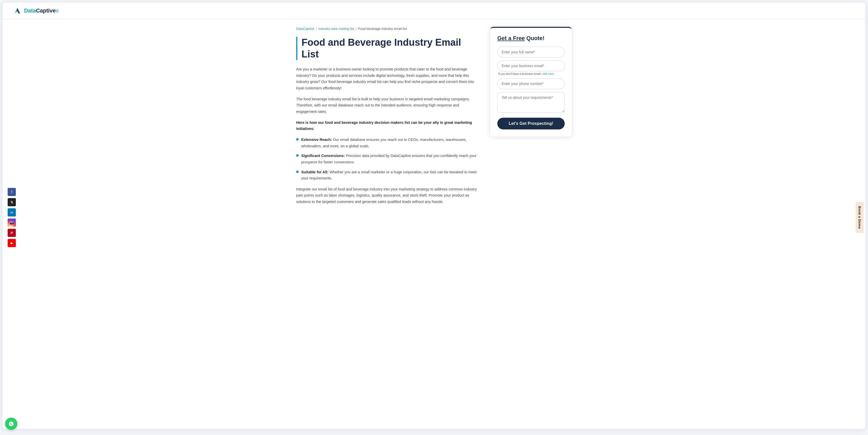 The image size is (868, 435). I want to click on logo: DataCaptive®, so click(36, 11).